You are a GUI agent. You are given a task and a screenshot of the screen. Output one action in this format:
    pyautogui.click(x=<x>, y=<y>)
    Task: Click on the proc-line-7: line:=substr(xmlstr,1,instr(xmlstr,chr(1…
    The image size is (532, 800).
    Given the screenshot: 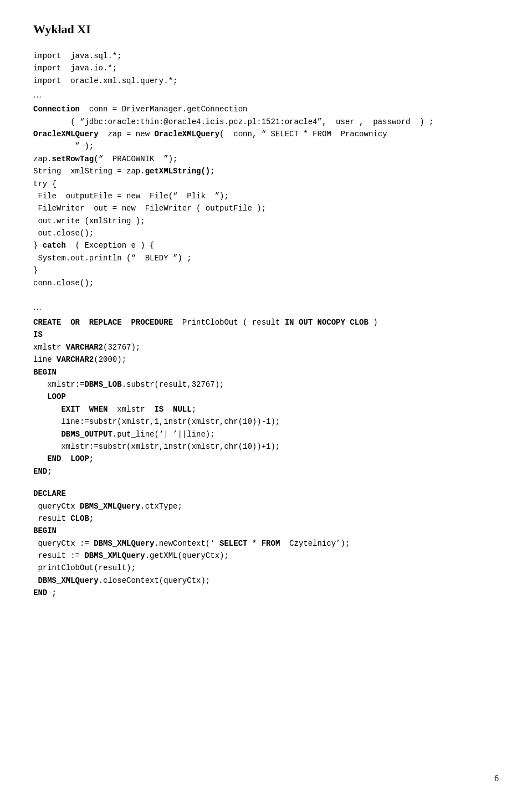 What is the action you would take?
    pyautogui.click(x=266, y=422)
    